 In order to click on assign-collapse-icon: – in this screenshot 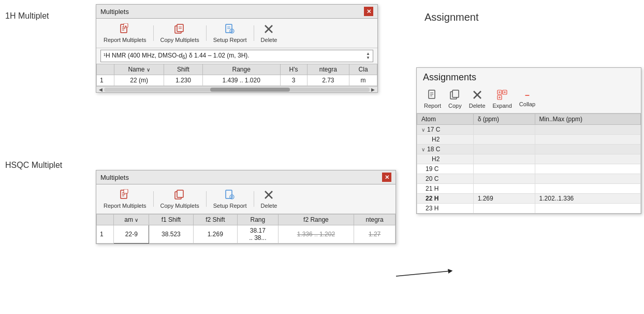, I will do `click(527, 95)`.